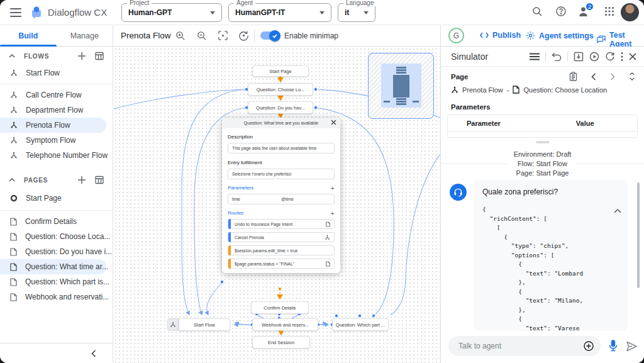 The width and height of the screenshot is (644, 363). Describe the element at coordinates (638, 235) in the screenshot. I see `scrollbar` at that location.